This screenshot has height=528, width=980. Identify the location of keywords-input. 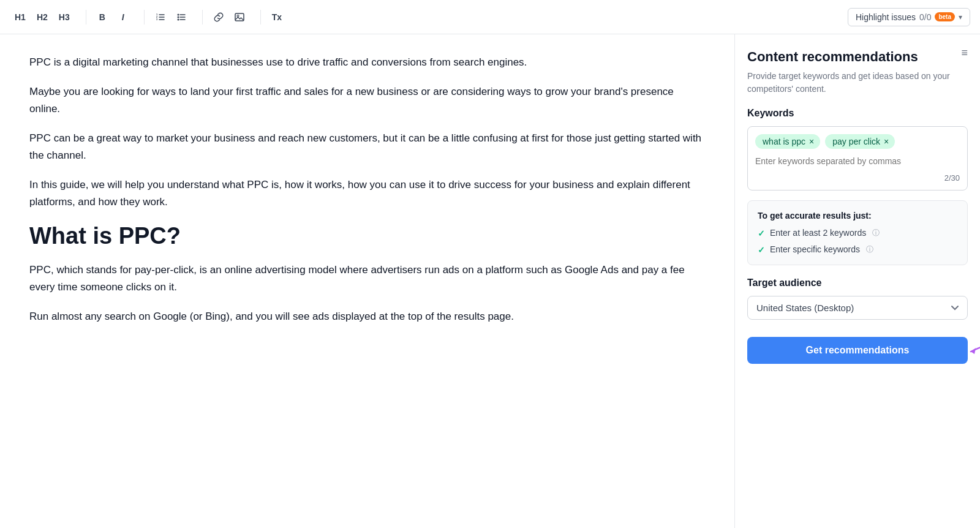
(858, 161).